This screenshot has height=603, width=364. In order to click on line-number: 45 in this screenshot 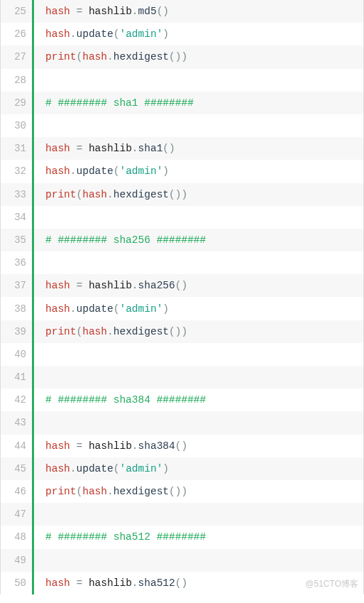, I will do `click(16, 469)`.